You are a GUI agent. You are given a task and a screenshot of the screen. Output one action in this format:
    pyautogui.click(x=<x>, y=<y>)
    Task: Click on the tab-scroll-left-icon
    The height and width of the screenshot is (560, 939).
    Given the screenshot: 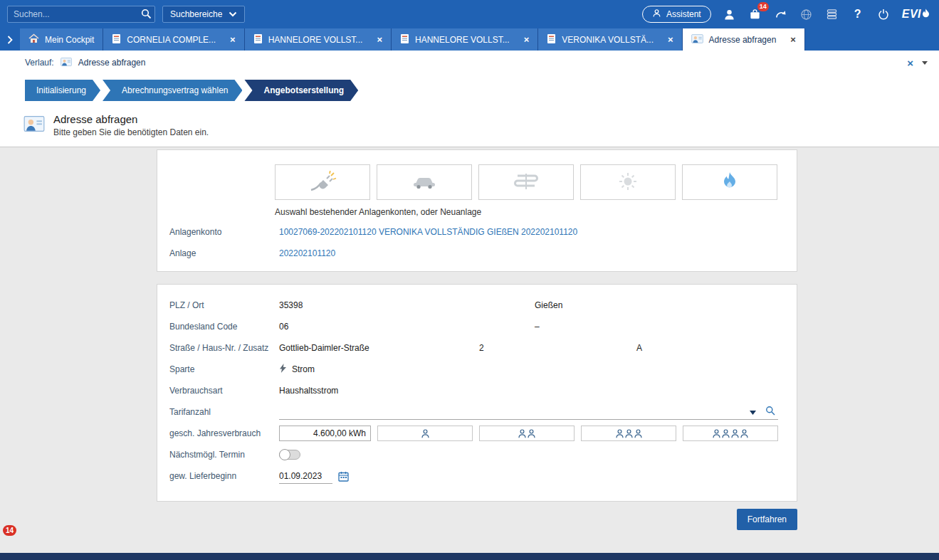 What is the action you would take?
    pyautogui.click(x=10, y=40)
    